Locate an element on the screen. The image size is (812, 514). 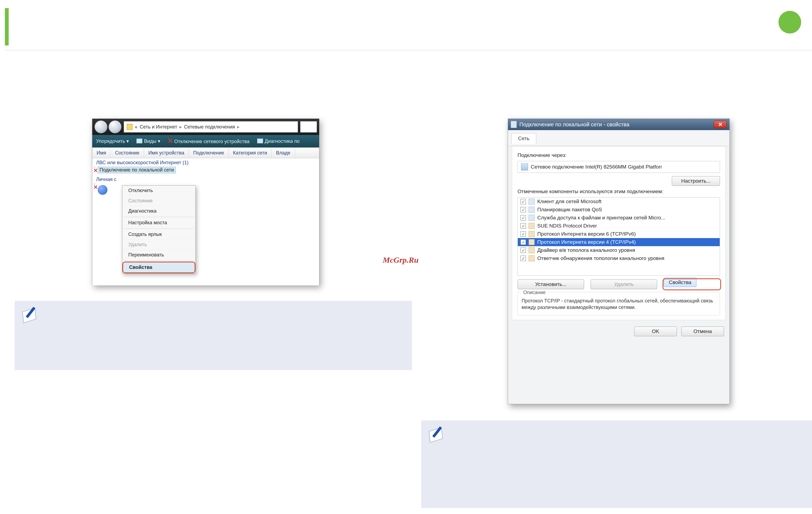
note-right is located at coordinates (616, 464).